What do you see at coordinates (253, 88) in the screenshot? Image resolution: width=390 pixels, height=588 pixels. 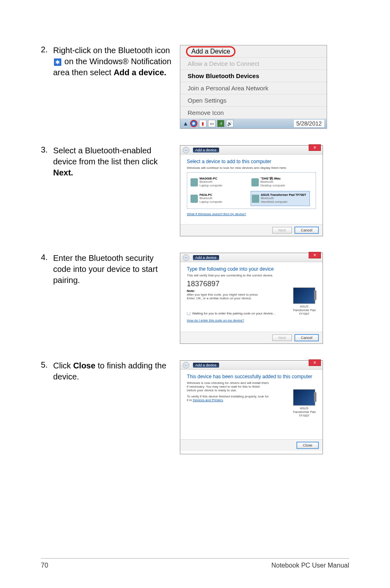 I see `menu-join-pan: Join a Personal Area Network` at bounding box center [253, 88].